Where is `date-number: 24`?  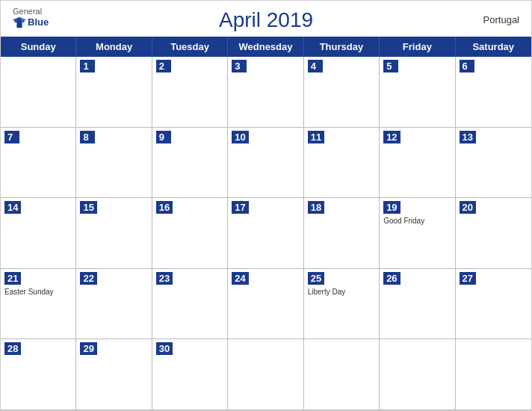
date-number: 24 is located at coordinates (240, 278).